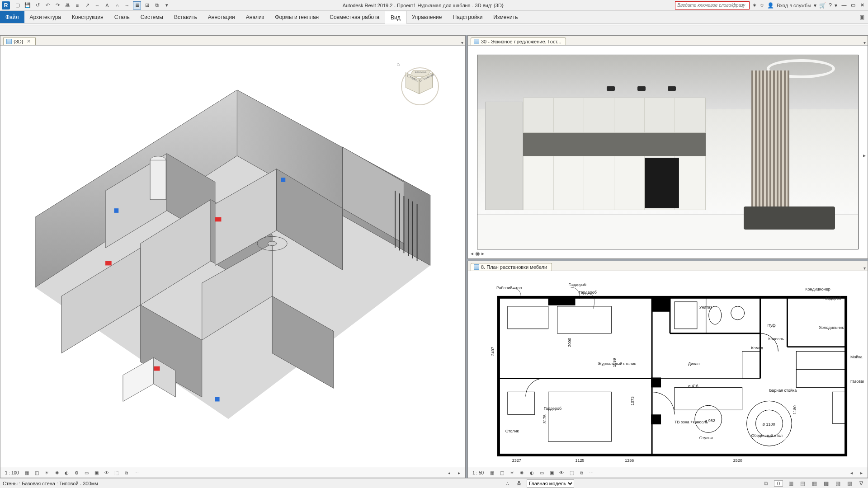 Image resolution: width=868 pixels, height=488 pixels. I want to click on tab-modify: Изменить, so click(505, 17).